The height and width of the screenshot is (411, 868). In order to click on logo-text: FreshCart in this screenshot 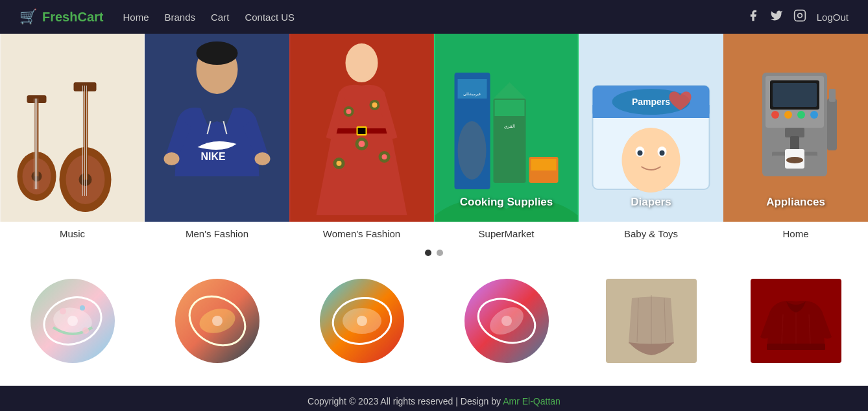, I will do `click(73, 17)`.